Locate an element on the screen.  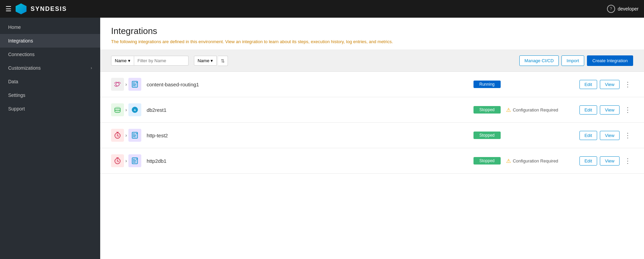
toolbar: Name ▾ Name ▾ ⇅ Manage CI/CD Import Crea… is located at coordinates (372, 61).